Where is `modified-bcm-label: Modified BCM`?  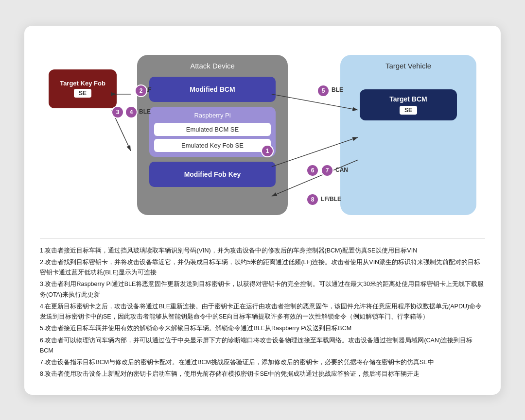 modified-bcm-label: Modified BCM is located at coordinates (212, 89).